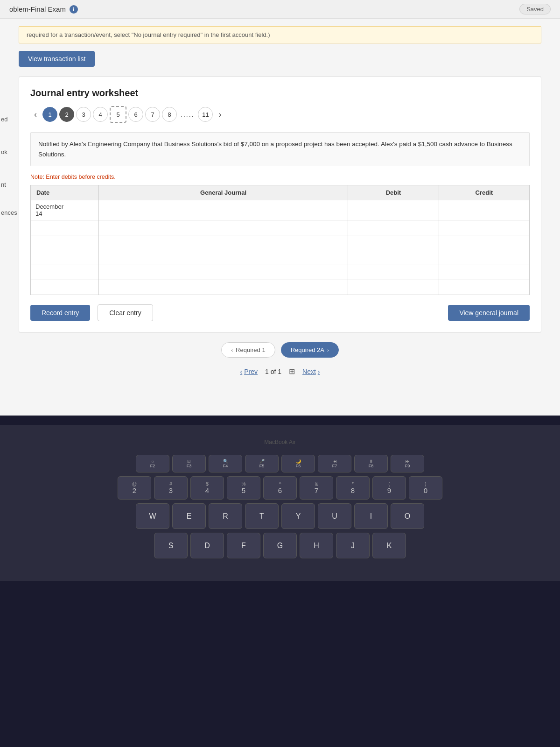 Image resolution: width=560 pixels, height=747 pixels. Describe the element at coordinates (298, 464) in the screenshot. I see `key-f6: 🌙 F6` at that location.